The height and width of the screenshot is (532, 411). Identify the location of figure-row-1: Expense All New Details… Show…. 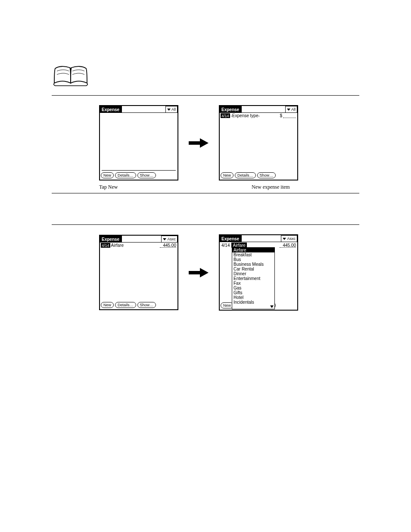
(229, 143).